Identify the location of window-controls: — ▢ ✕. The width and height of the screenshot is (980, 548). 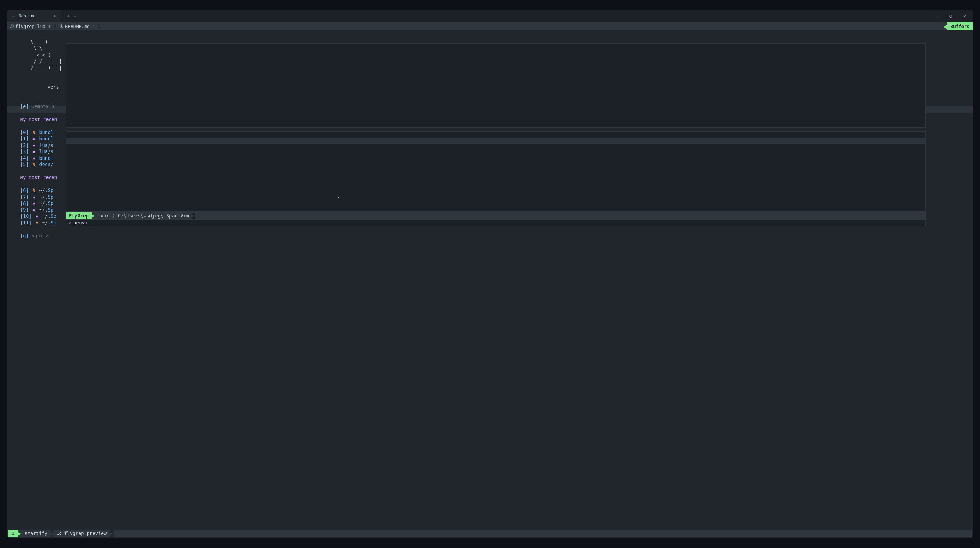
(951, 16).